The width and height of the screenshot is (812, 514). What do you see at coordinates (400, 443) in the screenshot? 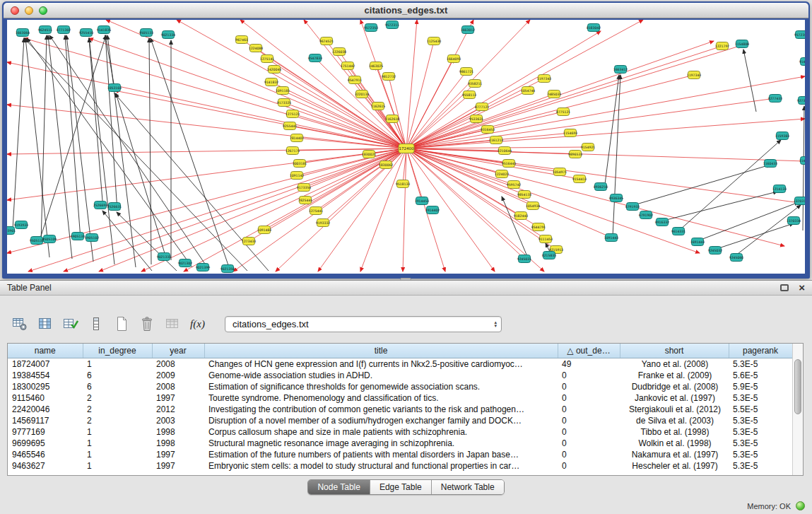
I see `table-row: 969969511998Structural magnetic resonanc…` at bounding box center [400, 443].